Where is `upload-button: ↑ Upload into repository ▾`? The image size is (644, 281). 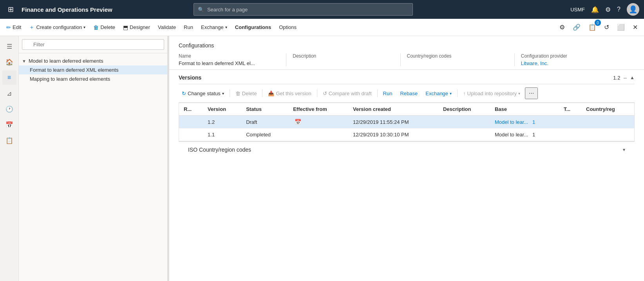 upload-button: ↑ Upload into repository ▾ is located at coordinates (492, 93).